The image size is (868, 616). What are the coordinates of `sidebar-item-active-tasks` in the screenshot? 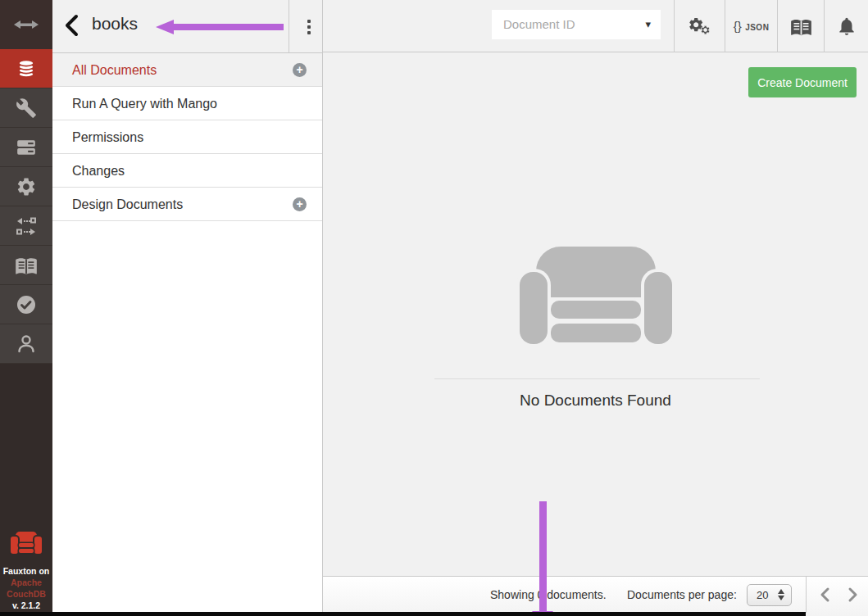 It's located at (26, 147).